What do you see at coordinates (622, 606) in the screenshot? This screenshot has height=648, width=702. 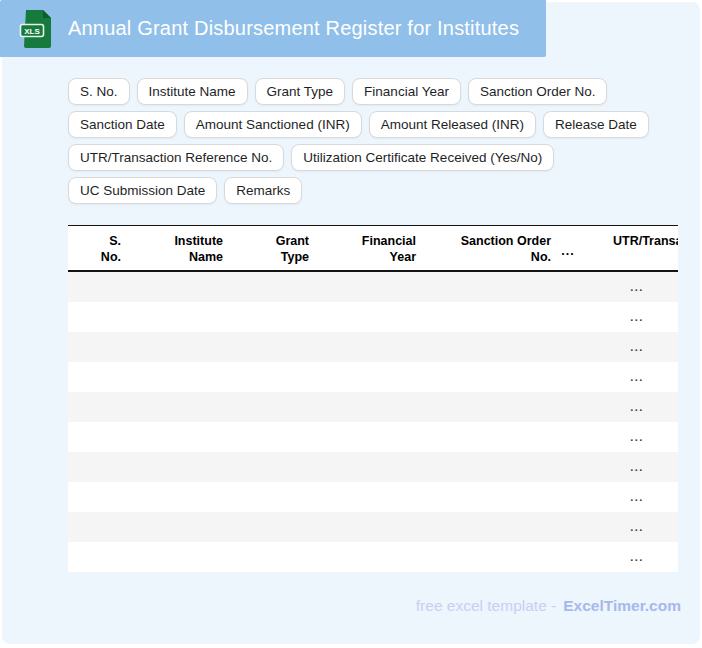 I see `footer-brand-link: ExcelTimer.com` at bounding box center [622, 606].